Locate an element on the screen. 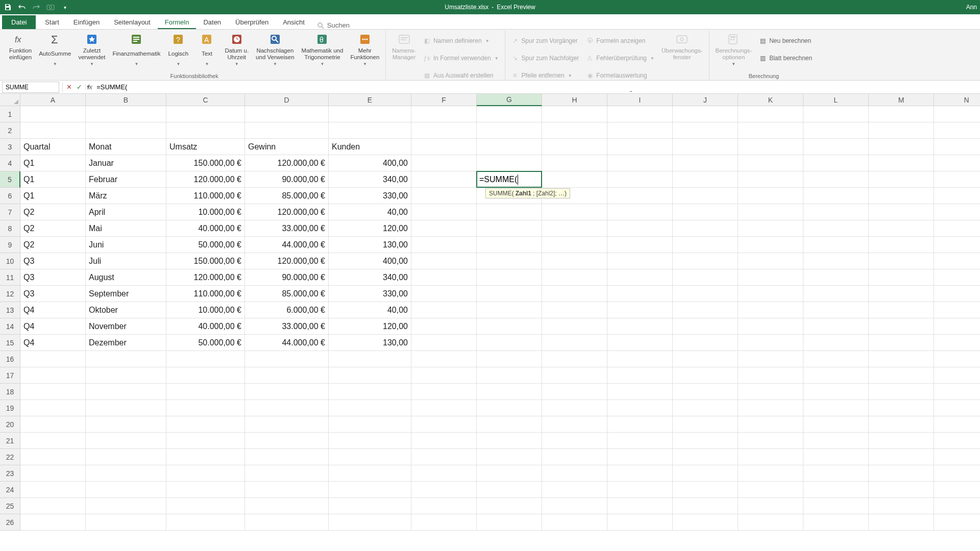 The image size is (980, 551). cell: 33.000,00 € is located at coordinates (287, 327).